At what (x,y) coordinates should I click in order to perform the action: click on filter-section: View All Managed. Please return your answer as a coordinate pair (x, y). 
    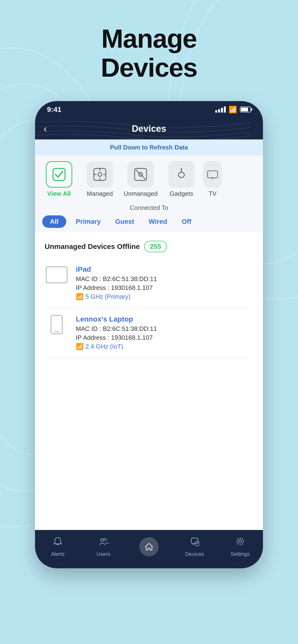
    Looking at the image, I should click on (149, 178).